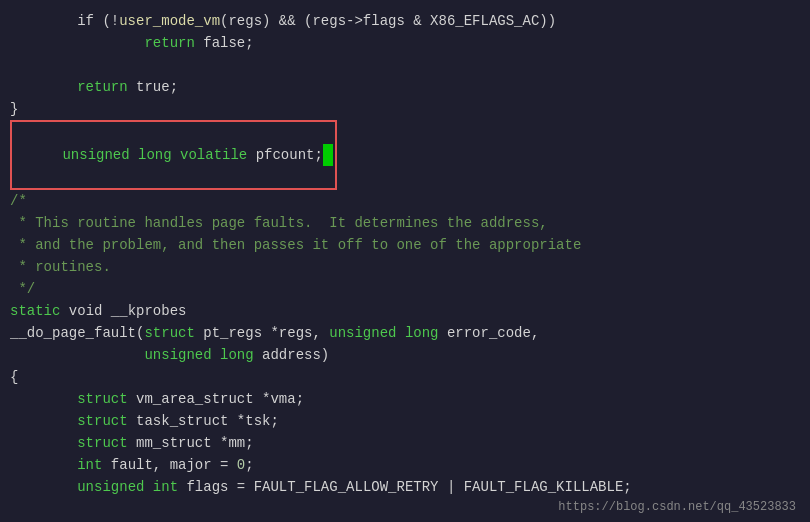  I want to click on code-line: * routines., so click(405, 267).